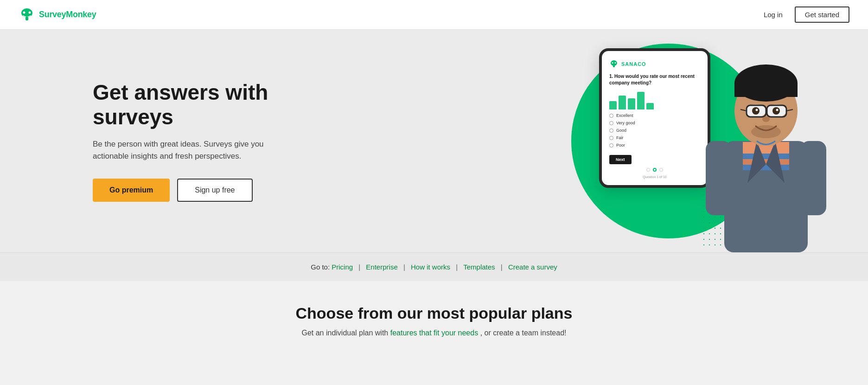  What do you see at coordinates (804, 15) in the screenshot?
I see `header-actions: Log in Get started` at bounding box center [804, 15].